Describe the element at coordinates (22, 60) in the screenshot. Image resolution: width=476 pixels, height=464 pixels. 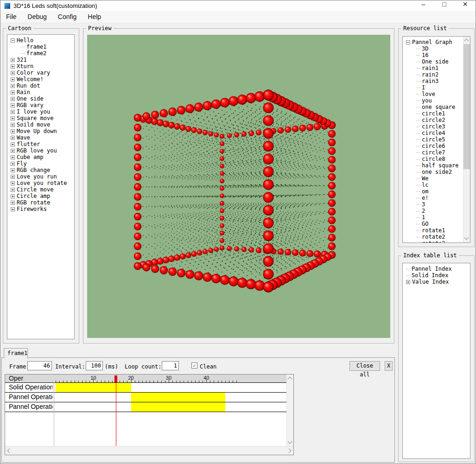
I see `tree-item-label: 321` at that location.